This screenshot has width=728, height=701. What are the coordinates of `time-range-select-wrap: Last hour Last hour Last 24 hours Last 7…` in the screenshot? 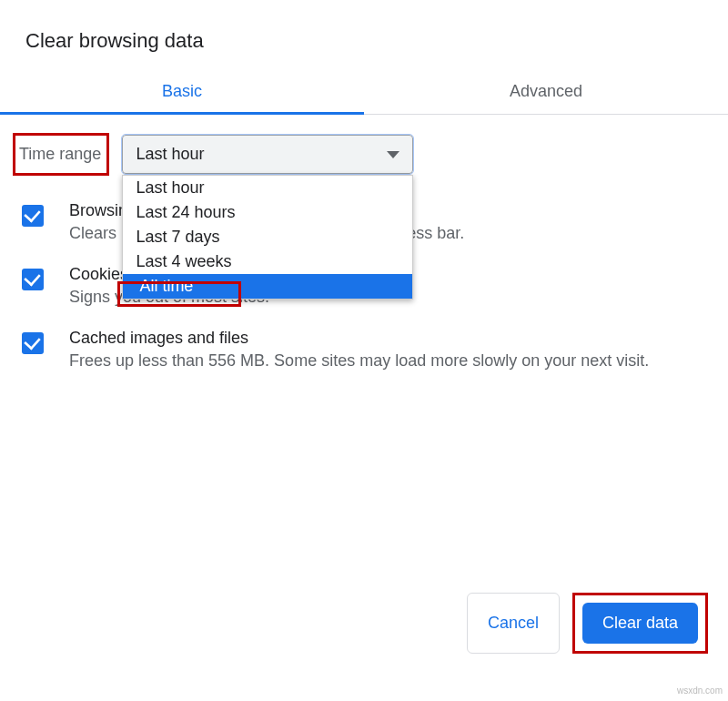 It's located at (268, 155).